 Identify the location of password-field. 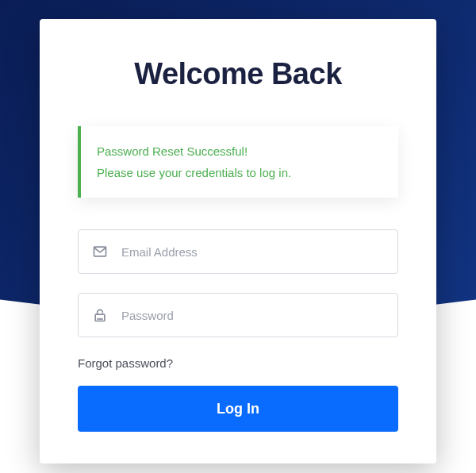
(238, 315).